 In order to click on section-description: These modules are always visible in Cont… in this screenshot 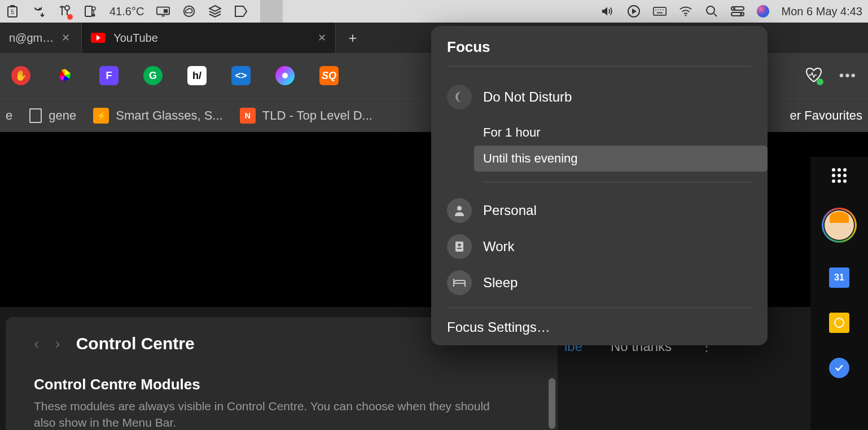, I will do `click(268, 414)`.